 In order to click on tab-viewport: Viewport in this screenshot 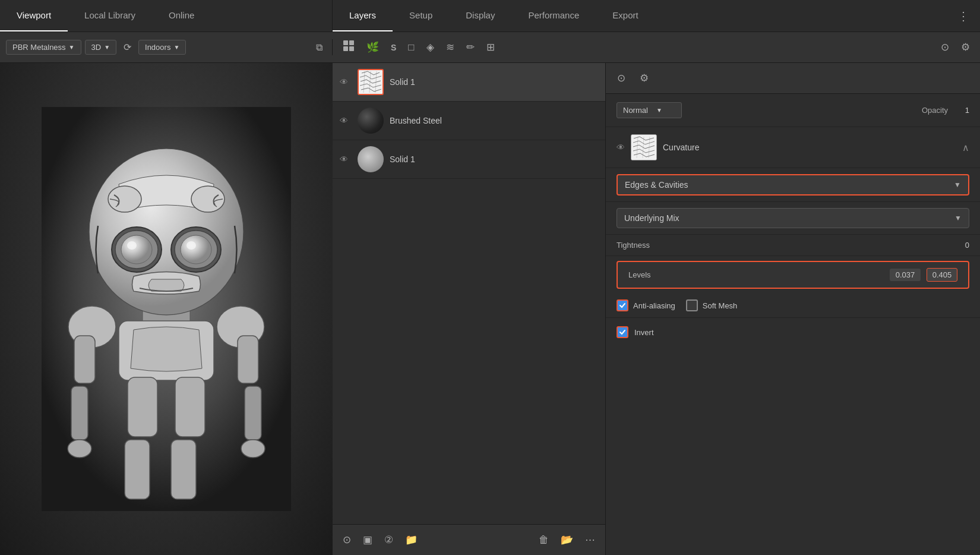, I will do `click(34, 15)`.